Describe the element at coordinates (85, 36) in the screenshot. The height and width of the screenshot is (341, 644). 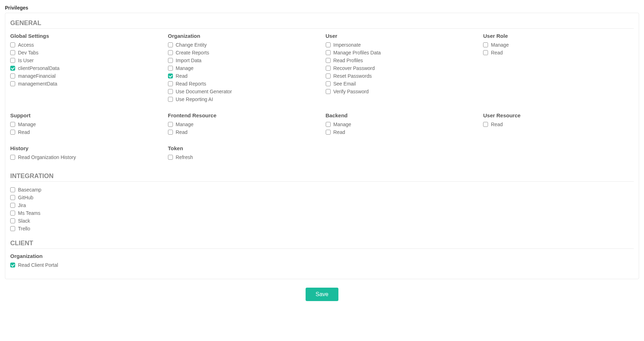
I see `group-title: Global Settings` at that location.